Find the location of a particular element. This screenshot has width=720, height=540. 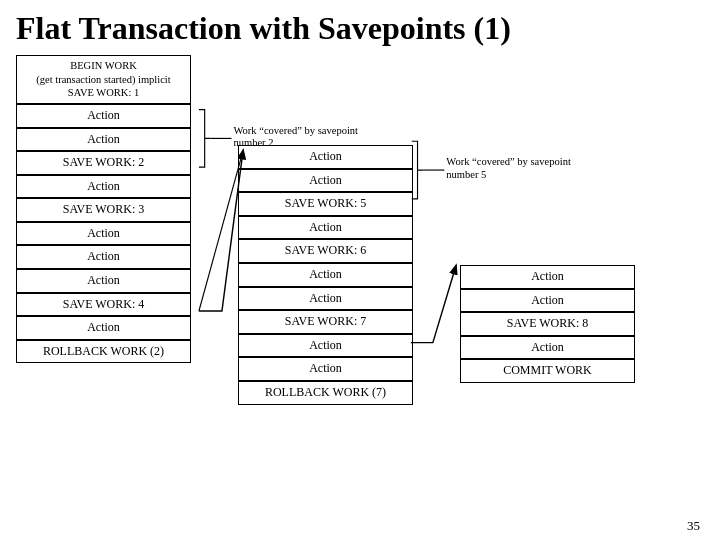

col2-row-10: ROLLBACK WORK (7) is located at coordinates (326, 393).